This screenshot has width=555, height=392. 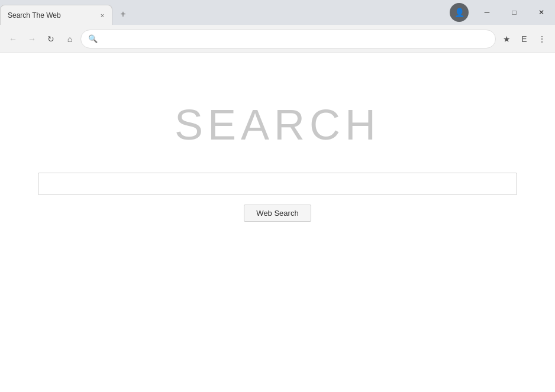 What do you see at coordinates (541, 12) in the screenshot?
I see `close-button: ✕` at bounding box center [541, 12].